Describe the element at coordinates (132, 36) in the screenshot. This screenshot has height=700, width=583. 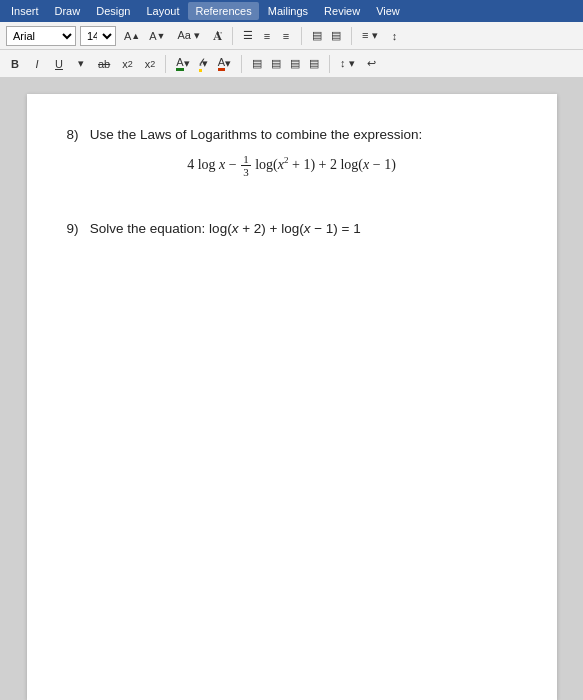
I see `grow-font-button: A▲` at that location.